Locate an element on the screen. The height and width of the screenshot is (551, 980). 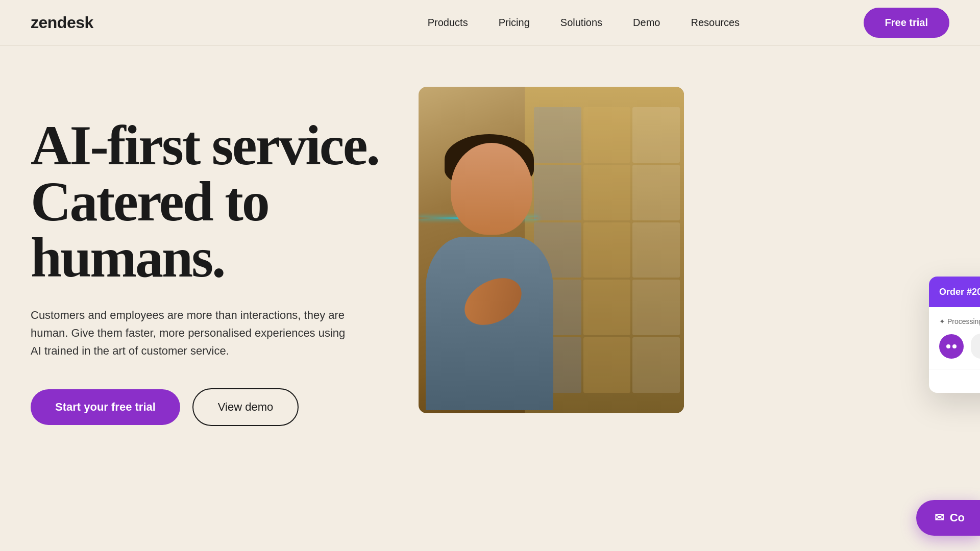
person-figure is located at coordinates (492, 266).